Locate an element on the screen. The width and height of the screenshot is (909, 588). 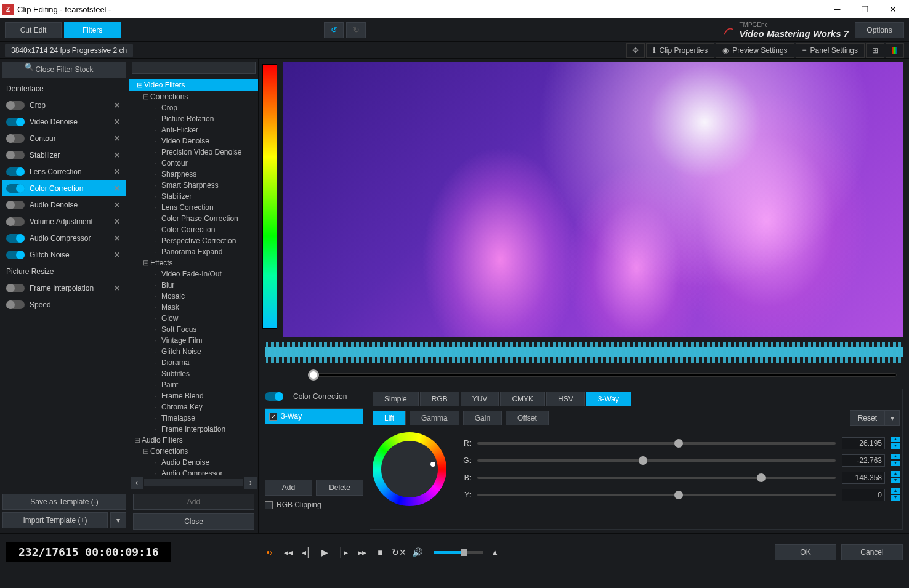
tree-node: ⊟Corrections is located at coordinates (193, 451).